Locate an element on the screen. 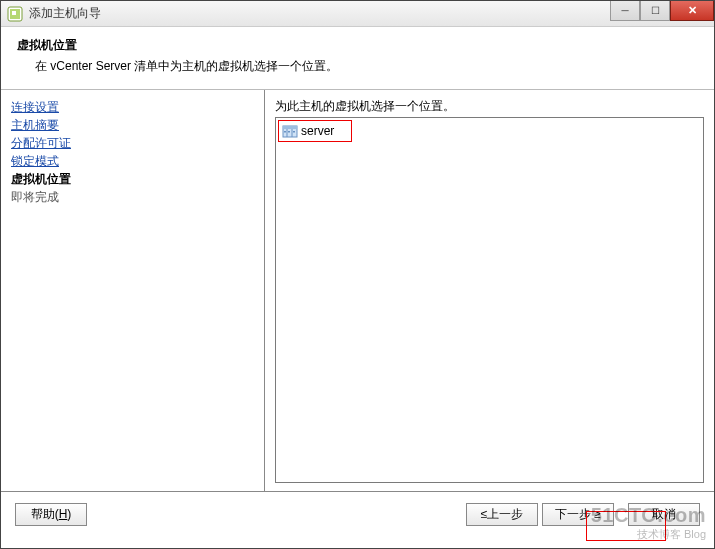 This screenshot has height=549, width=715. window-title: 添加主机向导 is located at coordinates (65, 14).